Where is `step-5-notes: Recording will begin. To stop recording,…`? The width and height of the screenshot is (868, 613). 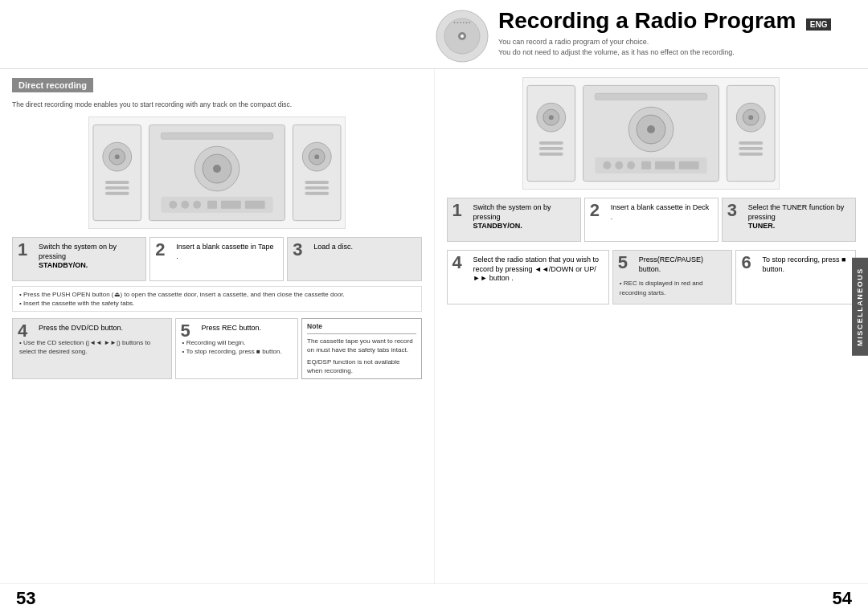 step-5-notes: Recording will begin. To stop recording,… is located at coordinates (236, 347).